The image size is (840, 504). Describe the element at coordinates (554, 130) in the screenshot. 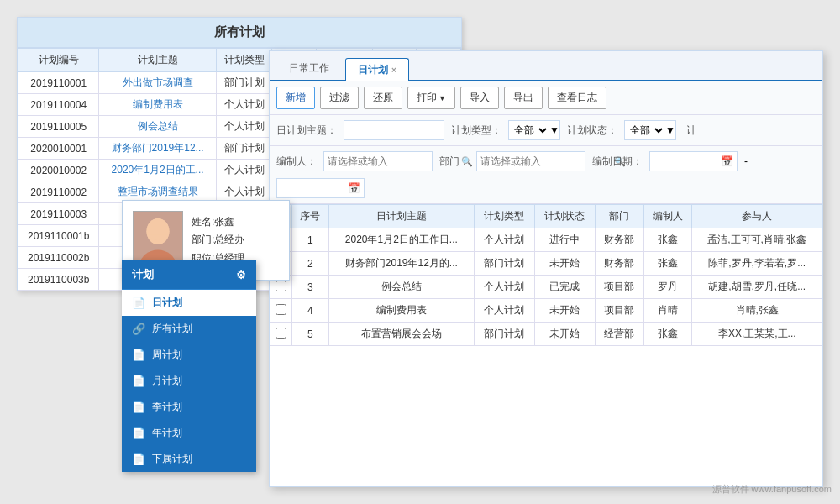

I see `type-dropdown-icon: ▼` at that location.